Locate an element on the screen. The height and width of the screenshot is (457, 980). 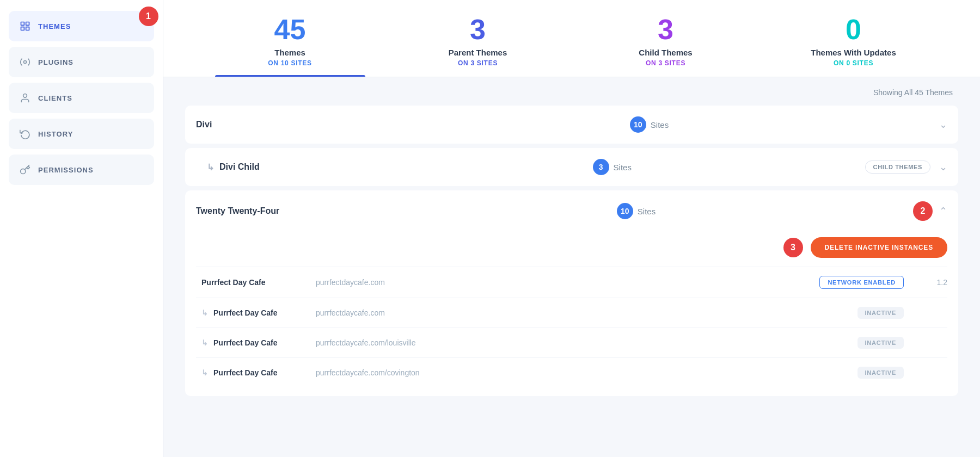
theme-row-divi-child: ↳ Divi Child 3 Sites CHILD THEMES ⌄ is located at coordinates (572, 167).